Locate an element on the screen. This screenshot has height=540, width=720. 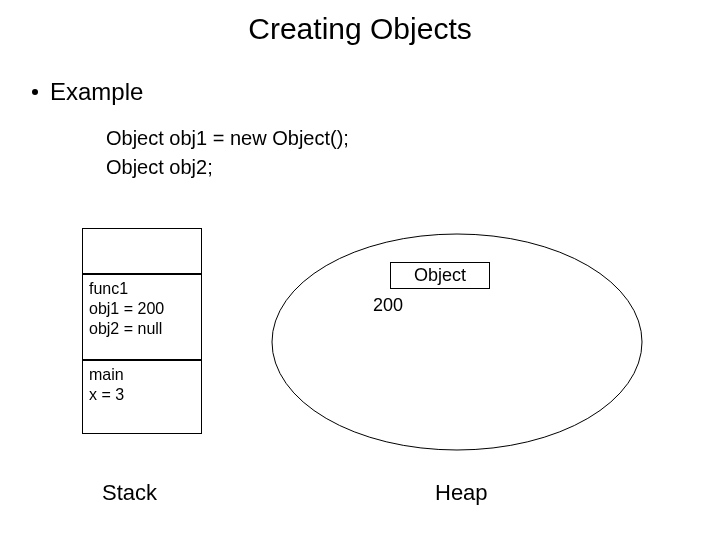
heap-object-box: Object is located at coordinates (440, 276).